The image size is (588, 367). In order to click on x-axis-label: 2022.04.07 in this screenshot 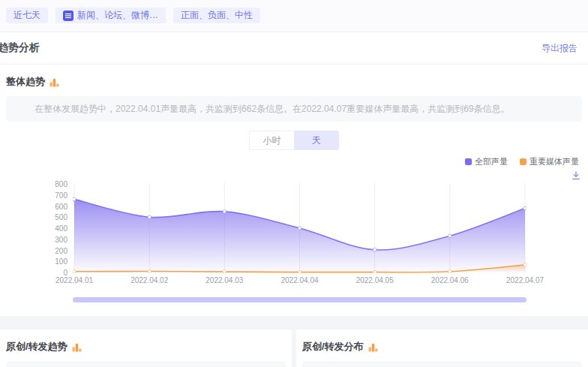, I will do `click(525, 281)`.